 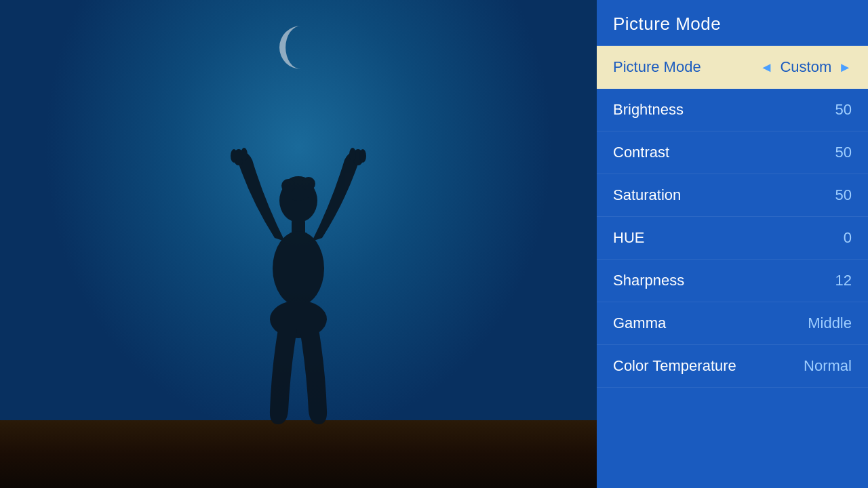 I want to click on arrow-right-icon-picture-mode: ►, so click(x=845, y=68).